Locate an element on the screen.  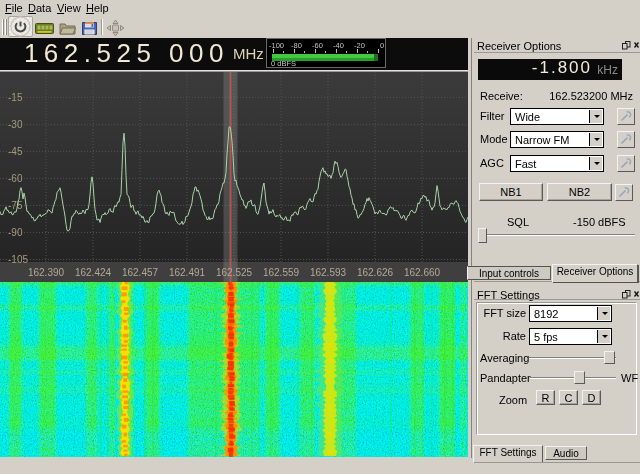
svg-text: 162.525 is located at coordinates (234, 272).